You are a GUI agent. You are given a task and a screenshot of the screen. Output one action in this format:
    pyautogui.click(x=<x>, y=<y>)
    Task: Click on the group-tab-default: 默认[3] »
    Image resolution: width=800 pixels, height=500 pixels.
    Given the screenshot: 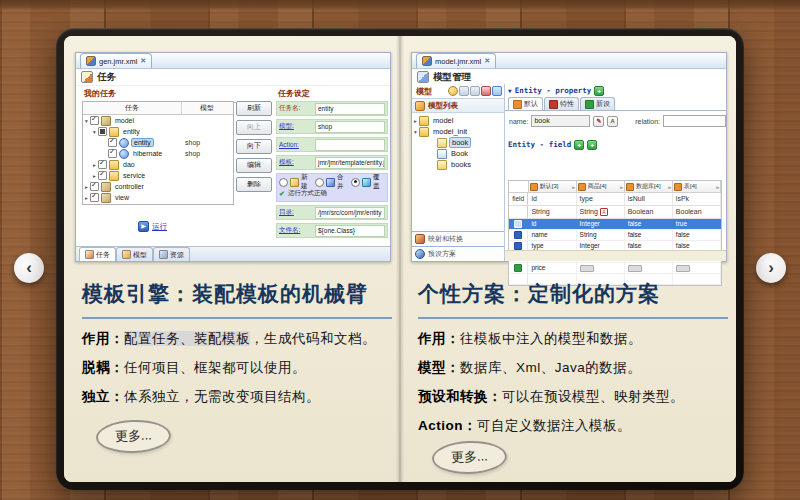 What is the action you would take?
    pyautogui.click(x=553, y=186)
    